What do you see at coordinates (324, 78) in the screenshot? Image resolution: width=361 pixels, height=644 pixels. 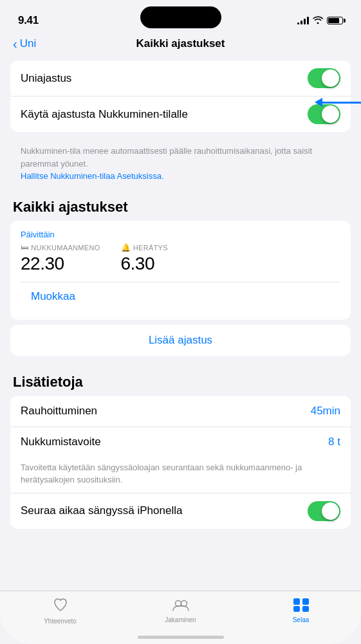 I see `uniajastus-toggle` at bounding box center [324, 78].